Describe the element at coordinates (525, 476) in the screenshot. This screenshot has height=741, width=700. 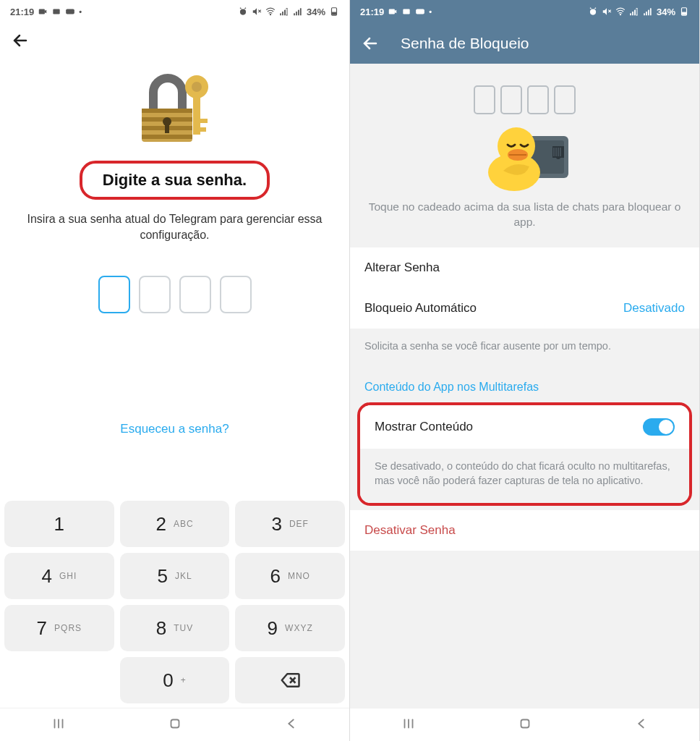
I see `show-content-desc: Se desativado, o conteúdo do chat ficará…` at that location.